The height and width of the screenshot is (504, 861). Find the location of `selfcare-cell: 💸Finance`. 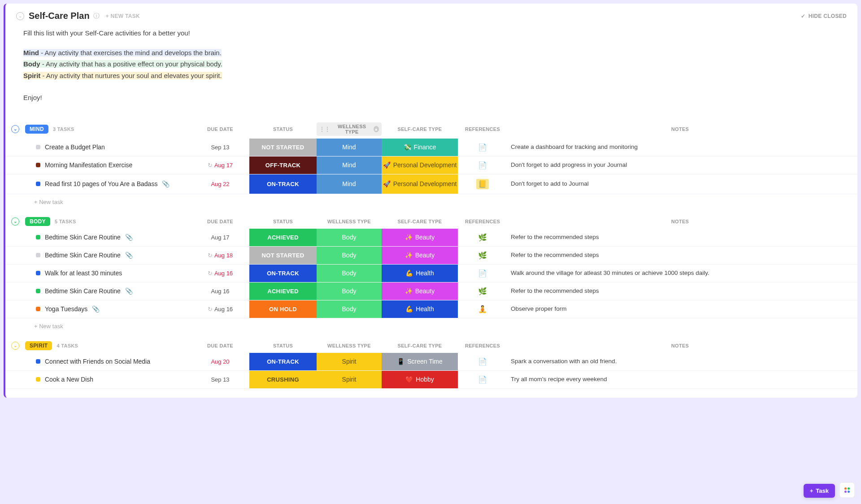

selfcare-cell: 💸Finance is located at coordinates (420, 147).